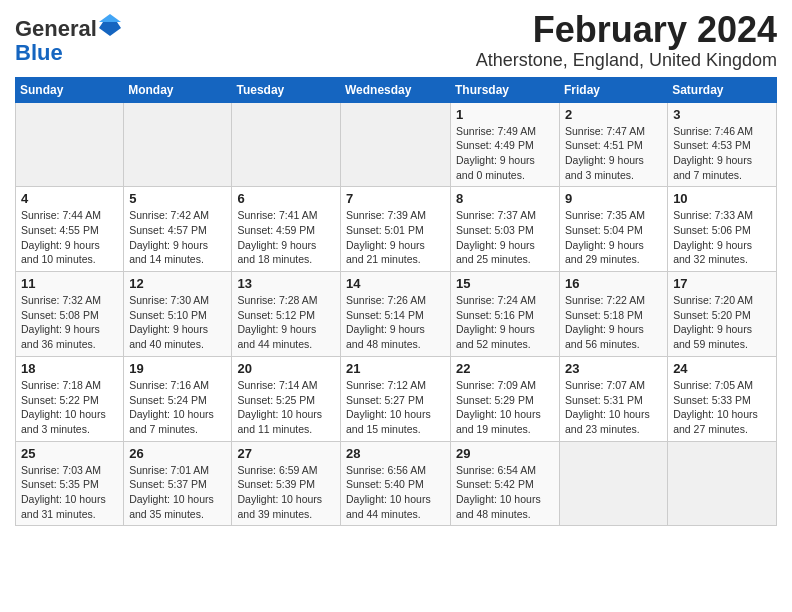  Describe the element at coordinates (506, 398) in the screenshot. I see `calendar-cell: 22Sunrise: 7:09 AM Sunset: 5:29 PM Dayli…` at that location.